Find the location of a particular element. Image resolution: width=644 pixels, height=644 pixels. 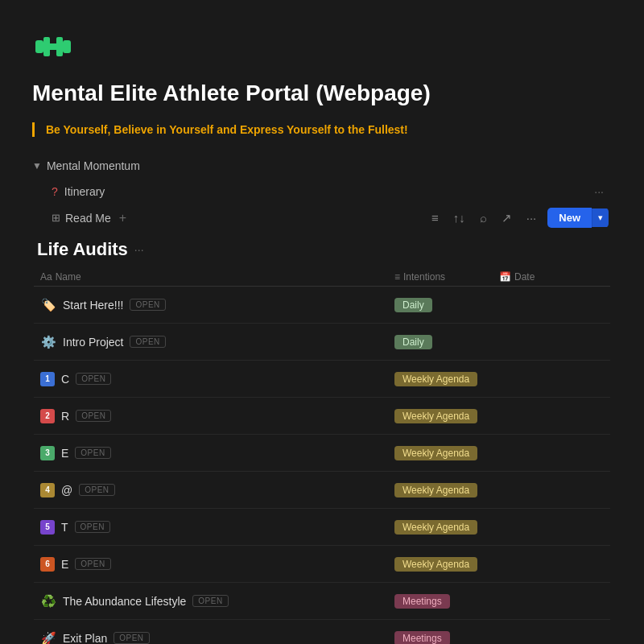

row-number-icon: 6 is located at coordinates (47, 564).